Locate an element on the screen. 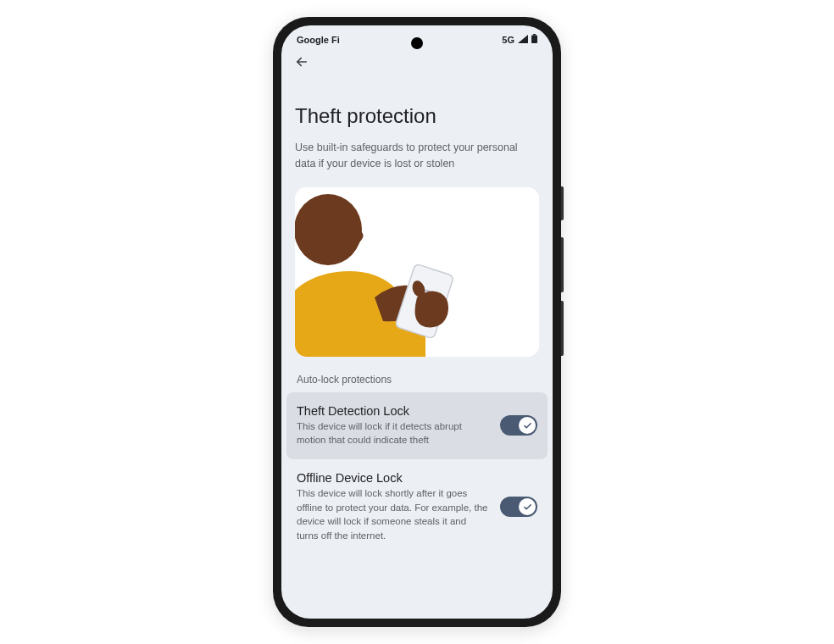 This screenshot has height=644, width=834. setting-theft-detection-lock: Theft Detection Lock This device will lo… is located at coordinates (417, 425).